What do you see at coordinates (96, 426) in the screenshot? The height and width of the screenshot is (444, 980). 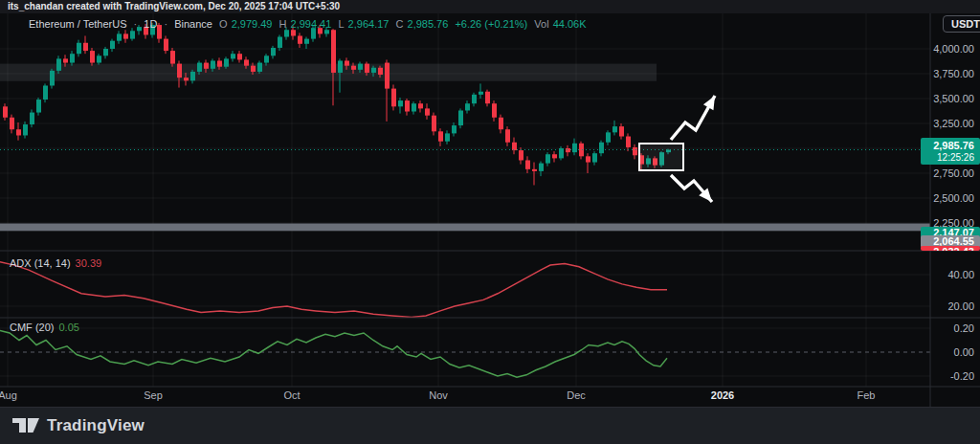 I see `tradingview-logo-text: TradingView` at bounding box center [96, 426].